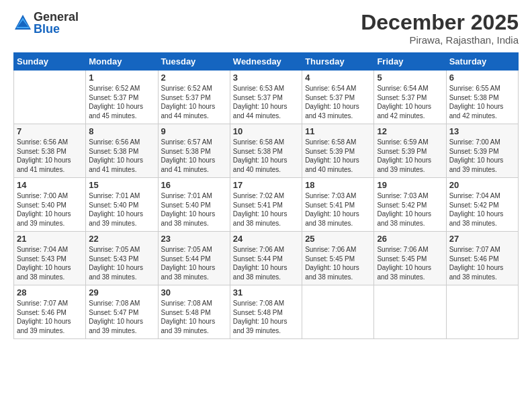 The image size is (532, 411). What do you see at coordinates (482, 210) in the screenshot?
I see `cell-content: Sunrise: 7:04 AM Sunset: 5:42 PM Dayligh…` at bounding box center [482, 210].